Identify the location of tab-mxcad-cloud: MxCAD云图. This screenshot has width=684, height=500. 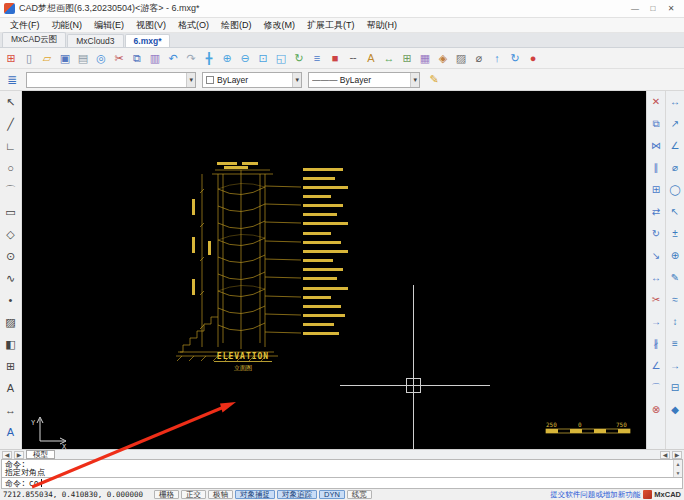
(34, 40).